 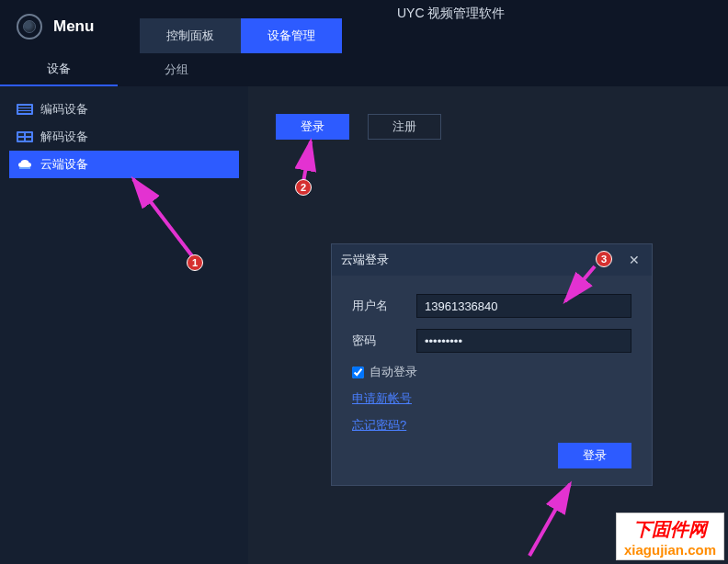 I want to click on register-button: 注册, so click(x=404, y=127).